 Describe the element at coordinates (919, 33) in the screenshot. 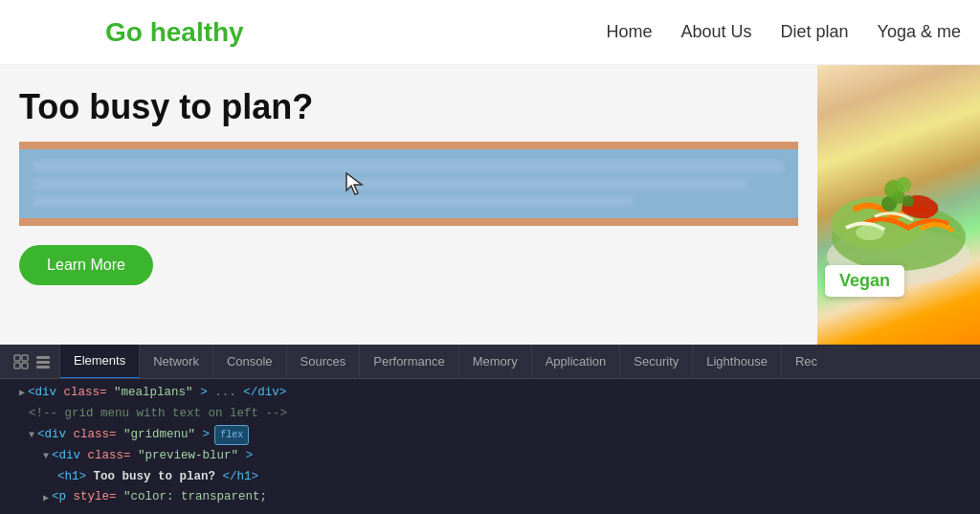

I see `nav-item-yoga: Yoga & me` at that location.